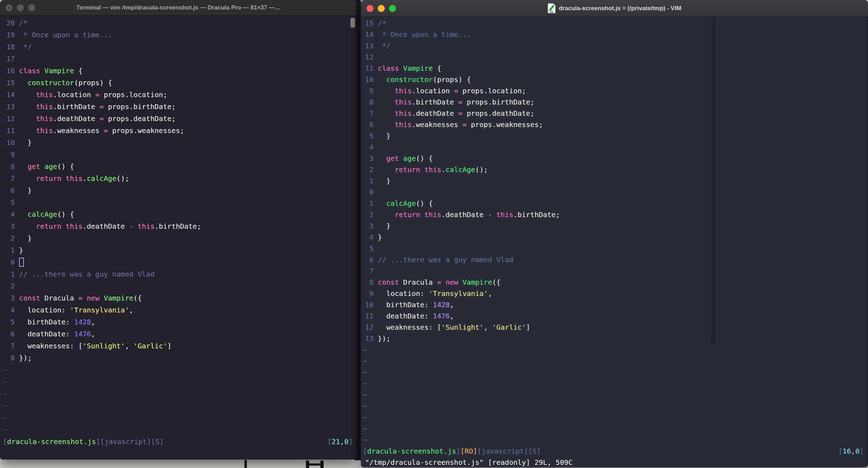 The height and width of the screenshot is (468, 868). What do you see at coordinates (340, 442) in the screenshot?
I see `statusline-cursor-position: [21,0]` at bounding box center [340, 442].